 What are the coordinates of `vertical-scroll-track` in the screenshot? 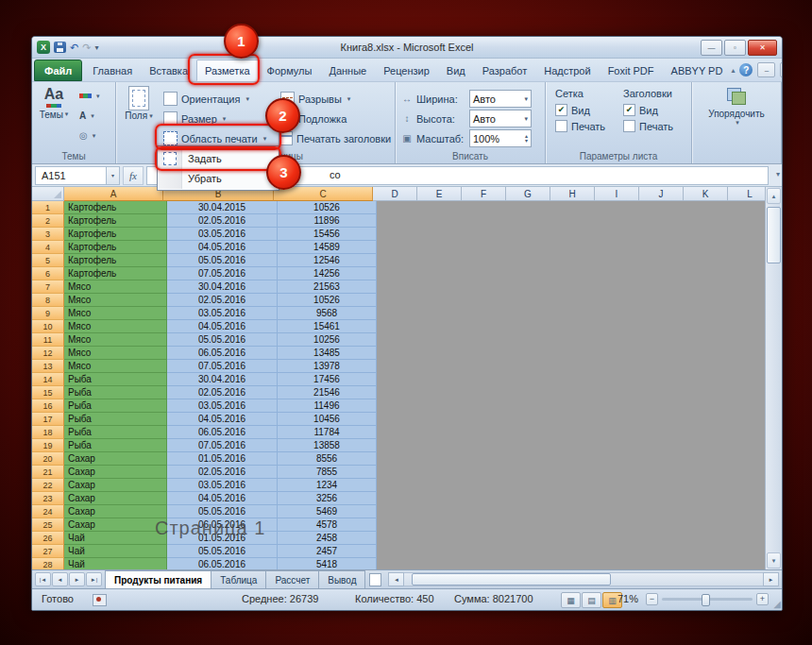 It's located at (774, 378).